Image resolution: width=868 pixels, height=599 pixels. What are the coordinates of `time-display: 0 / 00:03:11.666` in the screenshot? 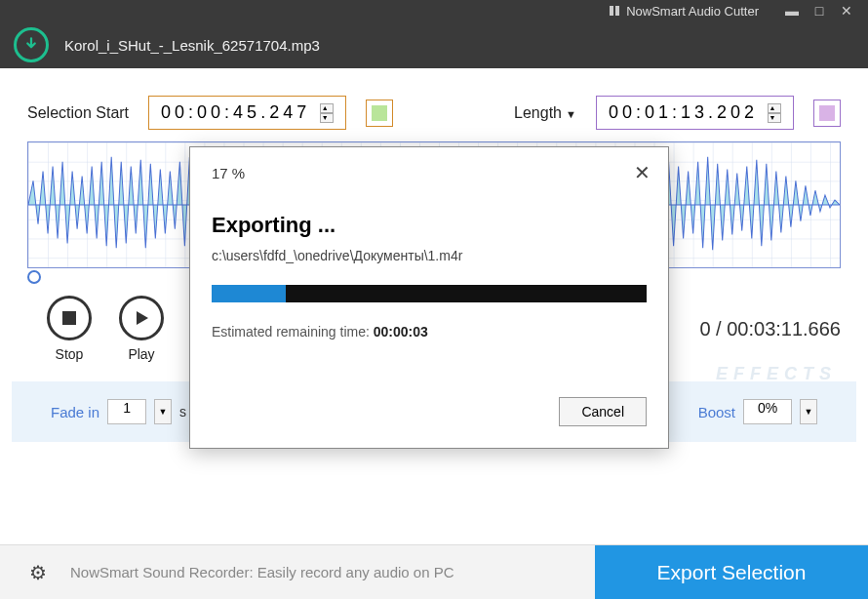 It's located at (770, 330).